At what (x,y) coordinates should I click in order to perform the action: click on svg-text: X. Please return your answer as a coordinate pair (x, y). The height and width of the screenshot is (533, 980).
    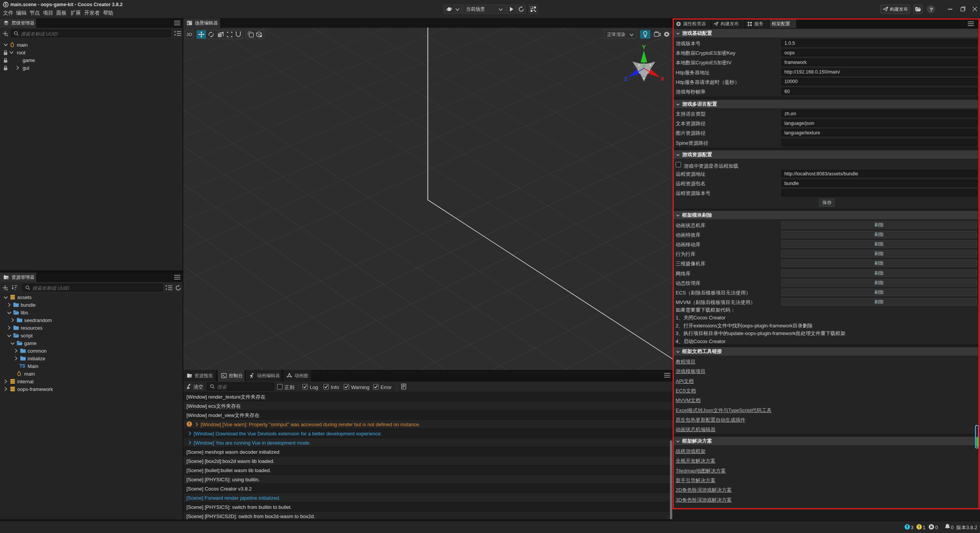
    Looking at the image, I should click on (662, 79).